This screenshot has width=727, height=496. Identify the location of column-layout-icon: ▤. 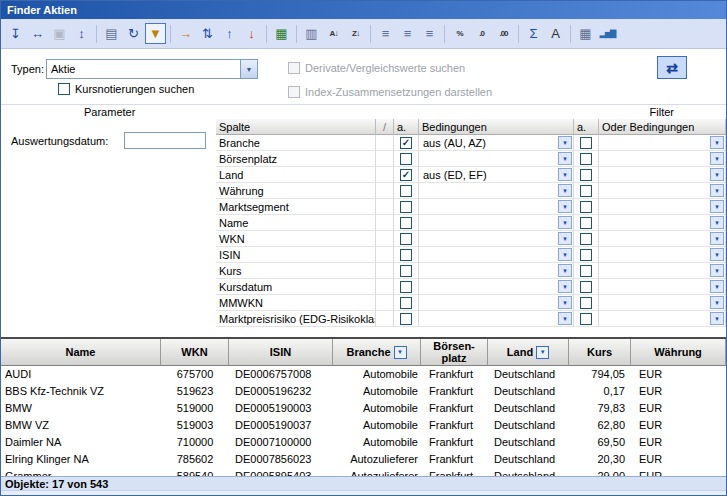
(112, 34).